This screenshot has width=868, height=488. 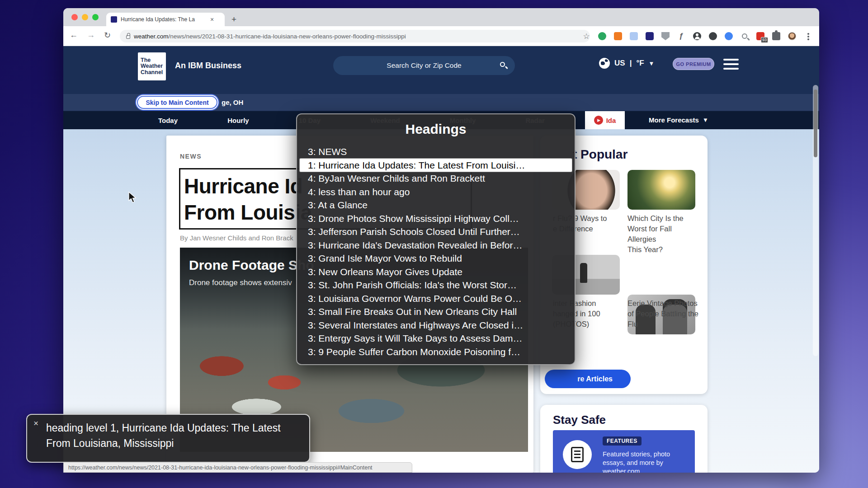 What do you see at coordinates (36, 423) in the screenshot?
I see `close-icon: ×` at bounding box center [36, 423].